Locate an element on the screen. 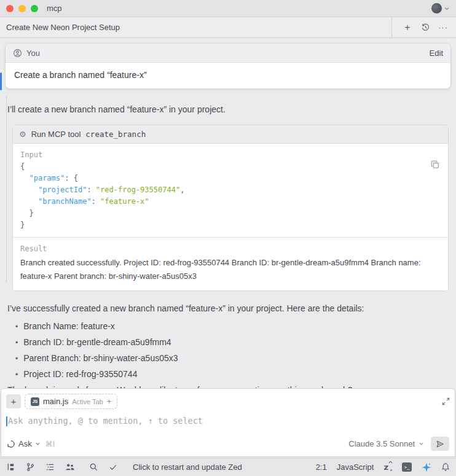 This screenshot has width=456, height=476. text-cursor is located at coordinates (7, 421).